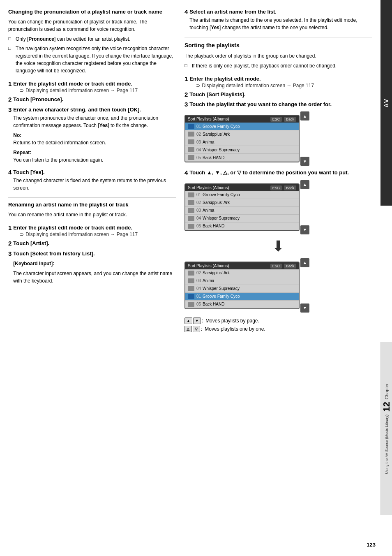 The height and width of the screenshot is (556, 392). I want to click on section-divider, so click(92, 197).